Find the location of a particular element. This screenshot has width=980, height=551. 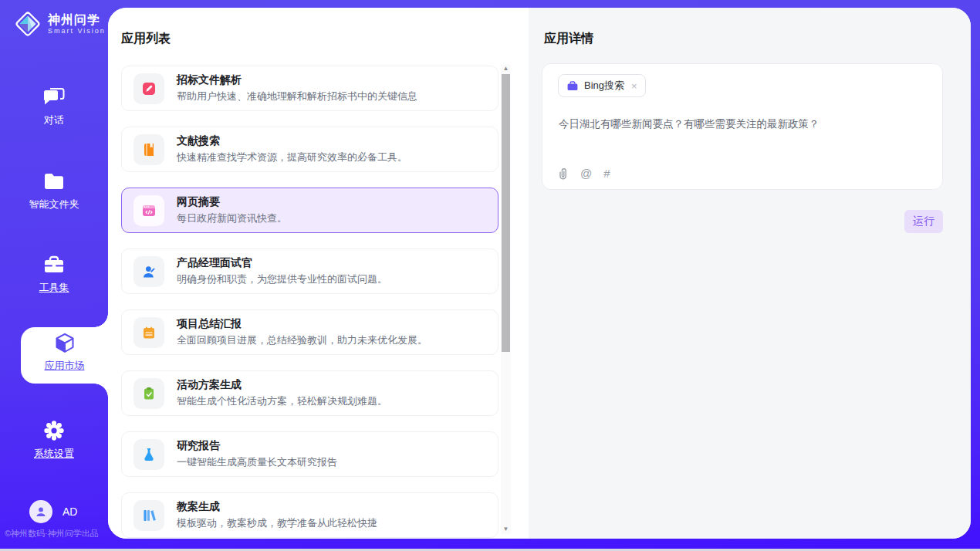

copyright-text: ©神州数码·神州问学出品 is located at coordinates (56, 534).